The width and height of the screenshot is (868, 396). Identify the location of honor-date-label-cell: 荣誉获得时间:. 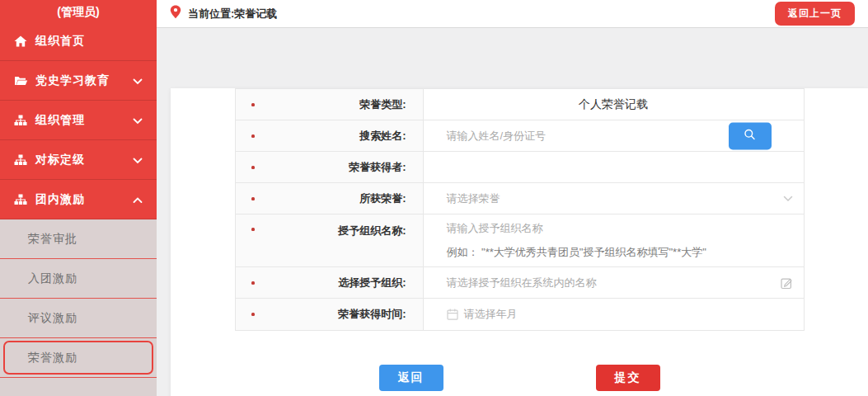
(330, 314).